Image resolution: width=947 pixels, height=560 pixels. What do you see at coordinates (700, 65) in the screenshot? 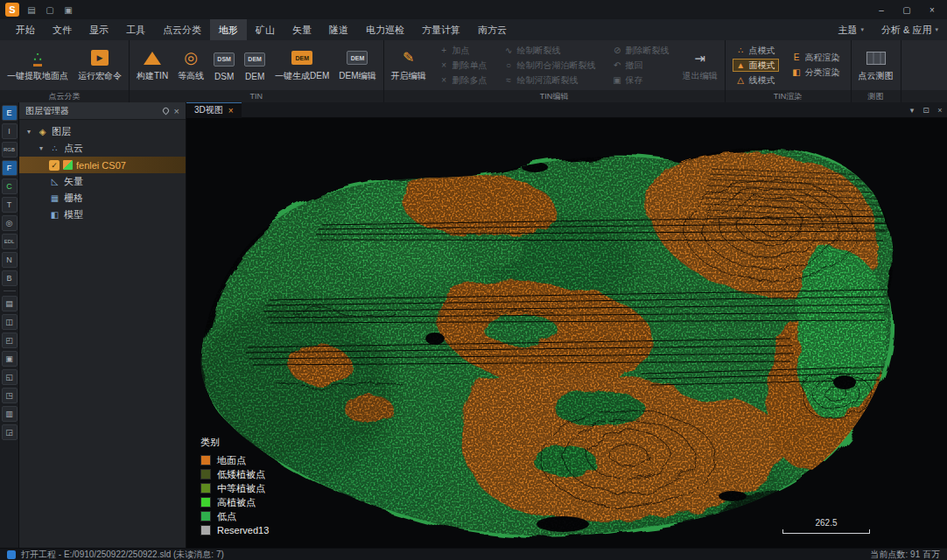
I see `exit-edit-button: ⇥ 退出编辑` at bounding box center [700, 65].